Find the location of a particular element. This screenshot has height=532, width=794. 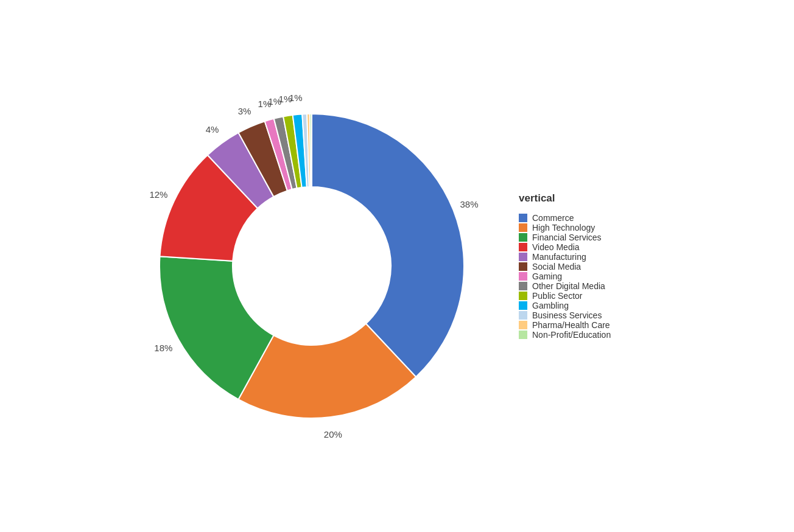

legend-item-public-sector: Public Sector is located at coordinates (586, 296).